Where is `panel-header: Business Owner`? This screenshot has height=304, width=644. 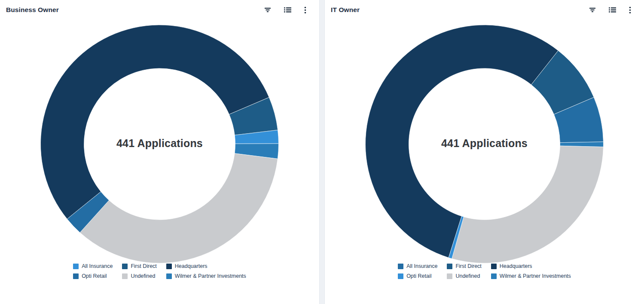
panel-header: Business Owner is located at coordinates (160, 10).